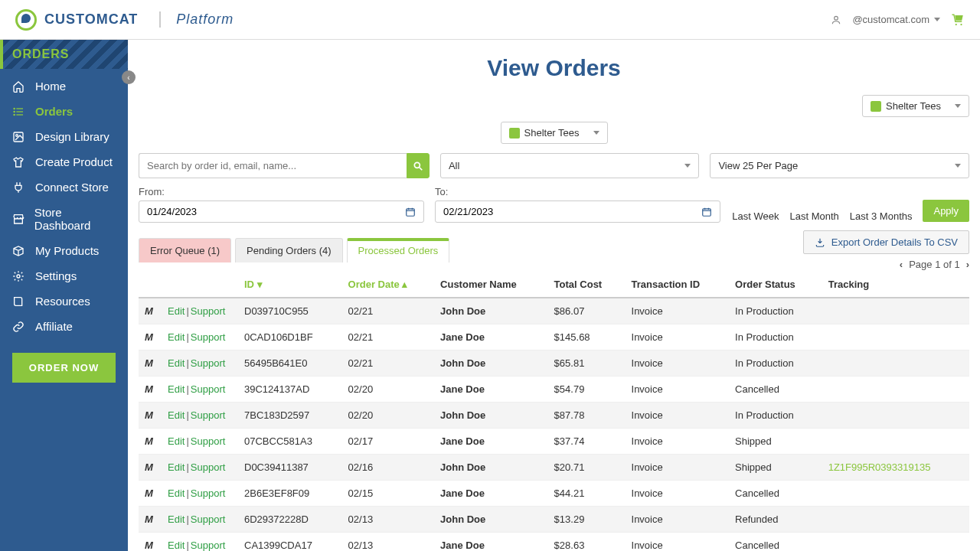  What do you see at coordinates (398, 250) in the screenshot?
I see `tab-processed-orders: Processed Orders` at bounding box center [398, 250].